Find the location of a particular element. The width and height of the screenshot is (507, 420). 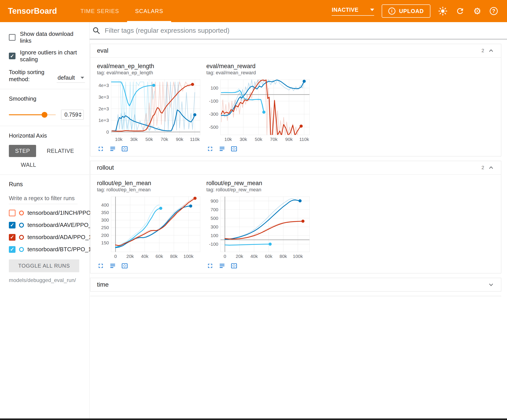

show-download-label: Show data download links is located at coordinates (53, 37).